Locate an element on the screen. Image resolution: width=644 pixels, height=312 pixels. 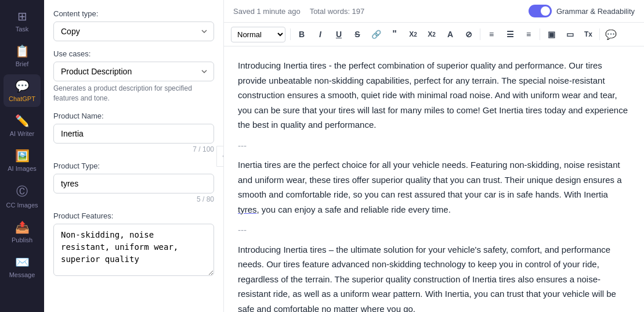
text-color-button: A is located at coordinates (450, 34).